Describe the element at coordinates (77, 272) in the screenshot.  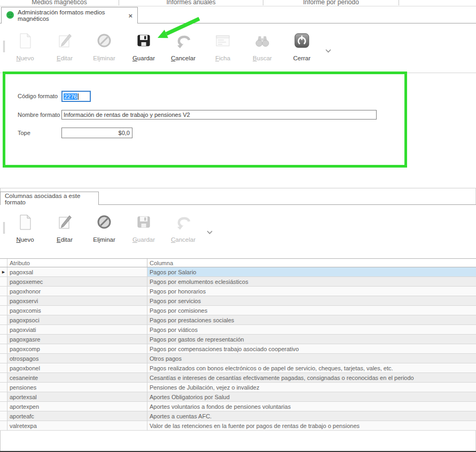
I see `cell-atributo: pagoxsal` at that location.